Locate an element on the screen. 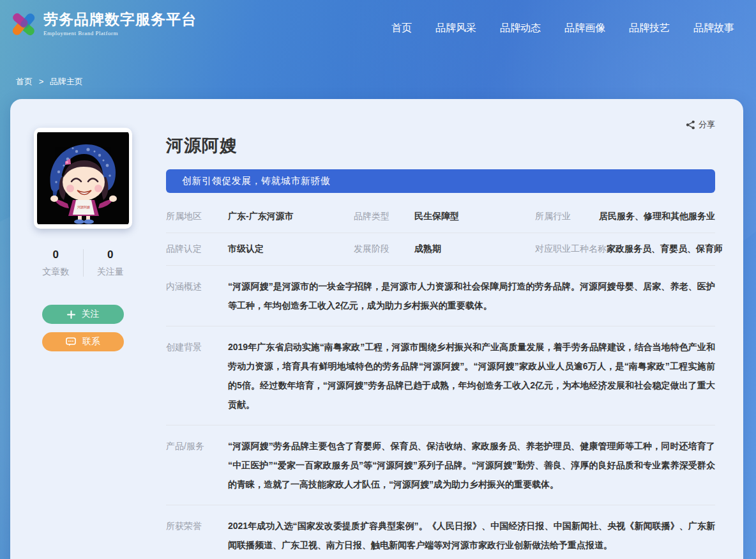 The height and width of the screenshot is (559, 756). field-industry-value: 居民服务、修理和其他服务业 is located at coordinates (657, 217).